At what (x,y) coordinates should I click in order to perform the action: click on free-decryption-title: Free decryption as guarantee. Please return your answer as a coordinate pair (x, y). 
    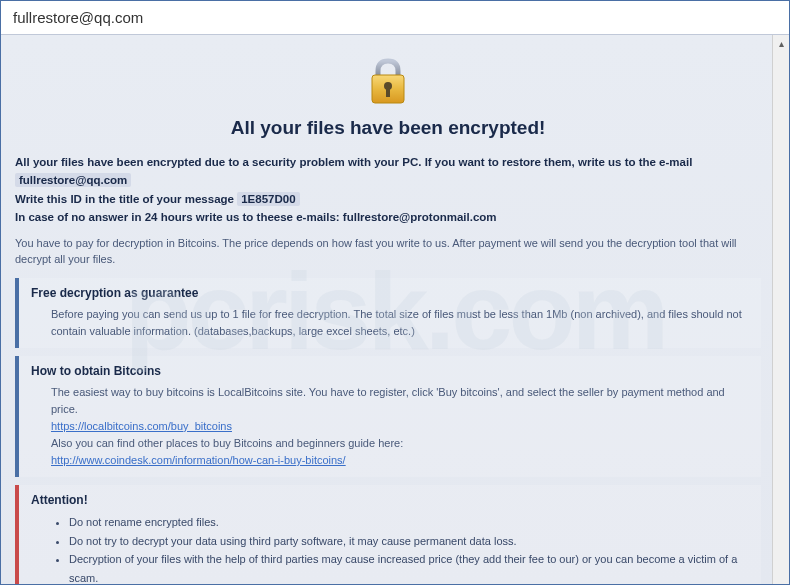
    Looking at the image, I should click on (390, 293).